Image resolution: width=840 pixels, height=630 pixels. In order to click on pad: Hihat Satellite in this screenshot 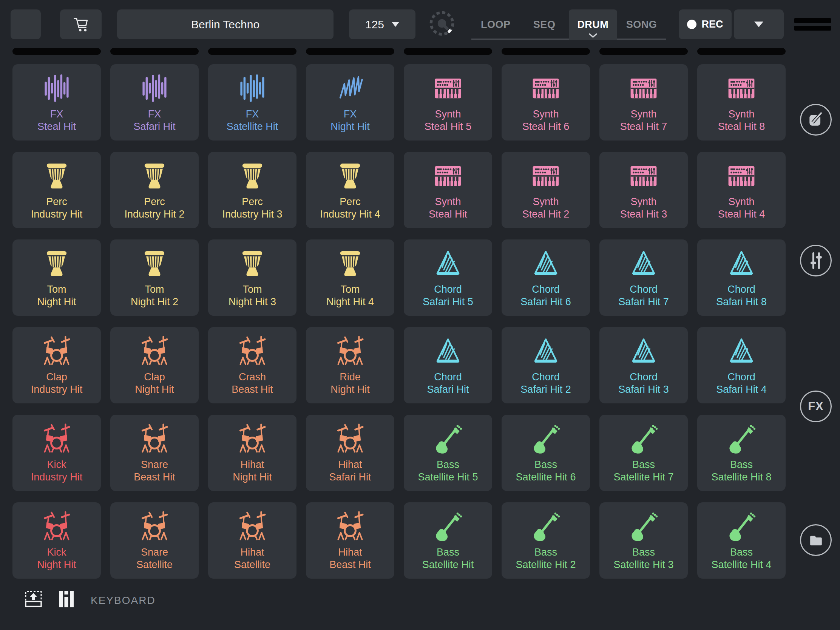, I will do `click(252, 541)`.